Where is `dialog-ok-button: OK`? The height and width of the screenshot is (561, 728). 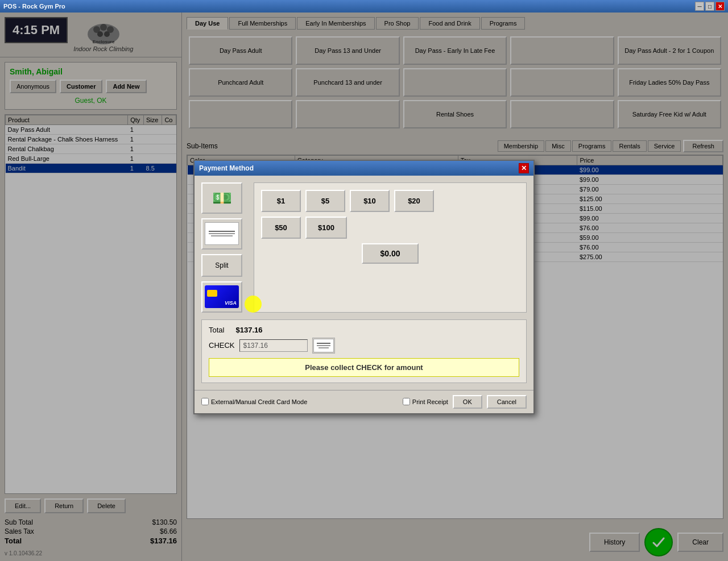 dialog-ok-button: OK is located at coordinates (468, 402).